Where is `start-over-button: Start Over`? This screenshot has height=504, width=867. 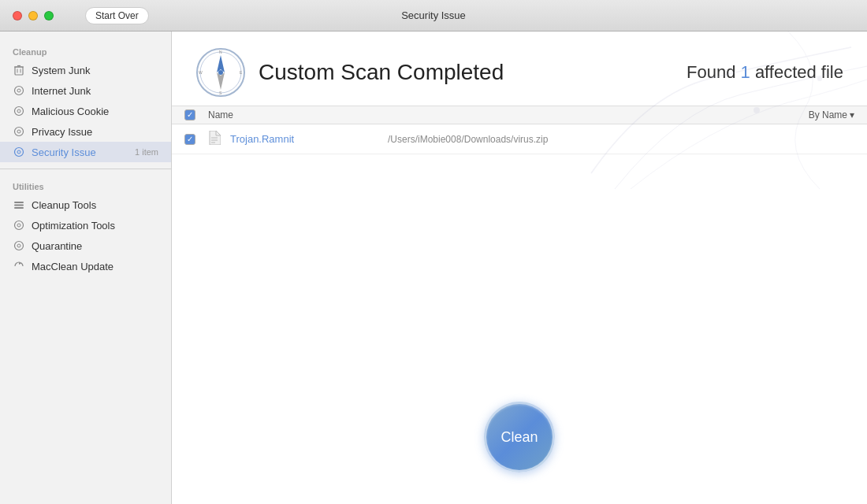
start-over-button: Start Over is located at coordinates (117, 16).